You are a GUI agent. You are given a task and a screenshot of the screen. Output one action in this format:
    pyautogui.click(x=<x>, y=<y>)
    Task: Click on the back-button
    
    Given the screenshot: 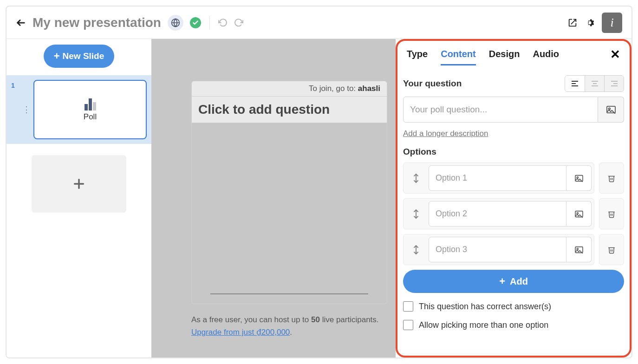 What is the action you would take?
    pyautogui.click(x=21, y=23)
    